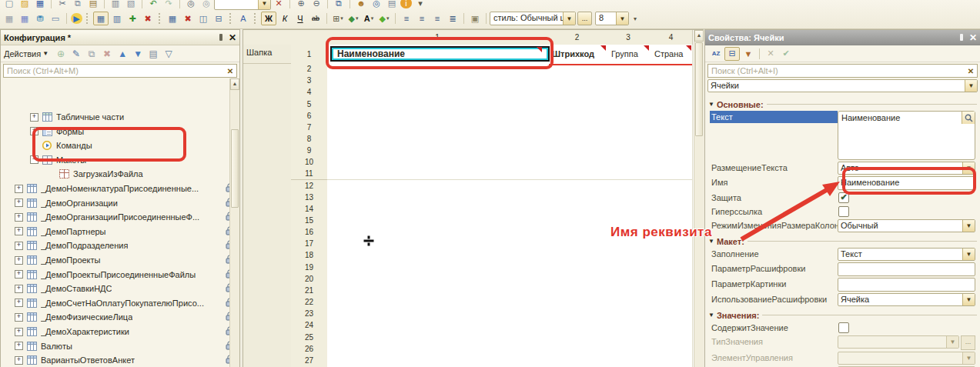 The image size is (980, 367). What do you see at coordinates (286, 38) in the screenshot?
I see `sheet-corner` at bounding box center [286, 38].